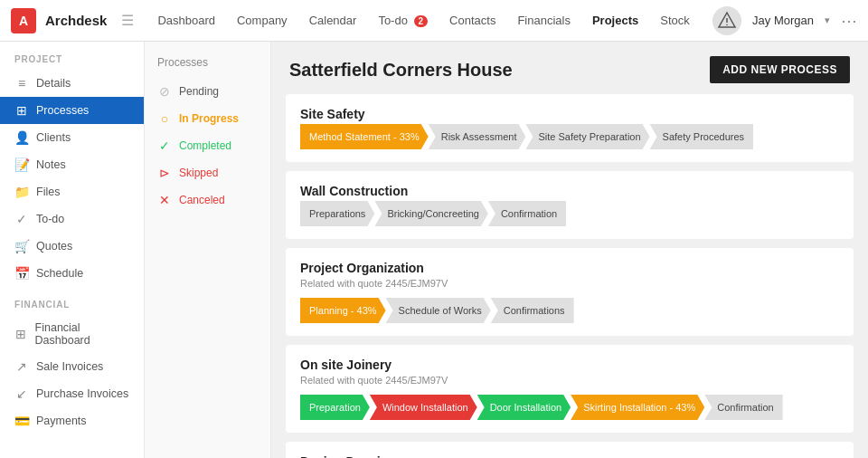  What do you see at coordinates (570, 114) in the screenshot?
I see `process-title-site-safety: Site Safety` at bounding box center [570, 114].